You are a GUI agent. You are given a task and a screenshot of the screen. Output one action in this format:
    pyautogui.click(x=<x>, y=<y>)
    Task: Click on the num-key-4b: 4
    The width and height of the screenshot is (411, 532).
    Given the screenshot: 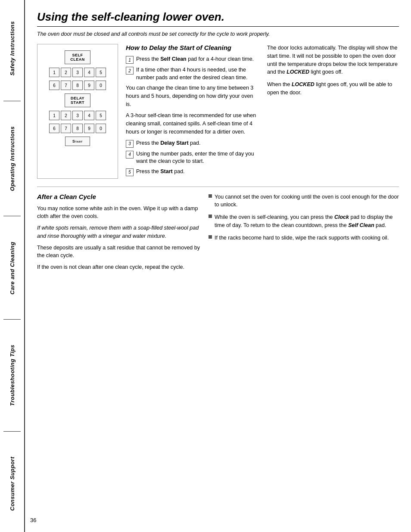 What is the action you would take?
    pyautogui.click(x=89, y=115)
    